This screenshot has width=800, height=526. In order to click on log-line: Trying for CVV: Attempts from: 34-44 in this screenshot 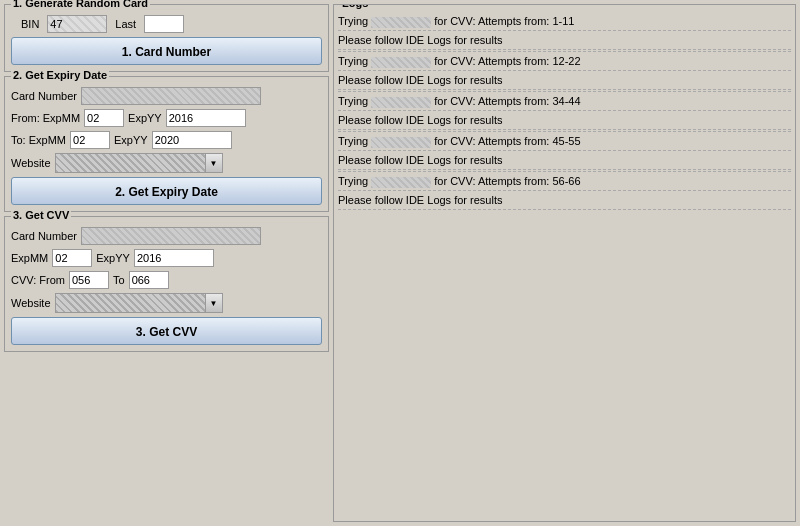, I will do `click(564, 101)`.